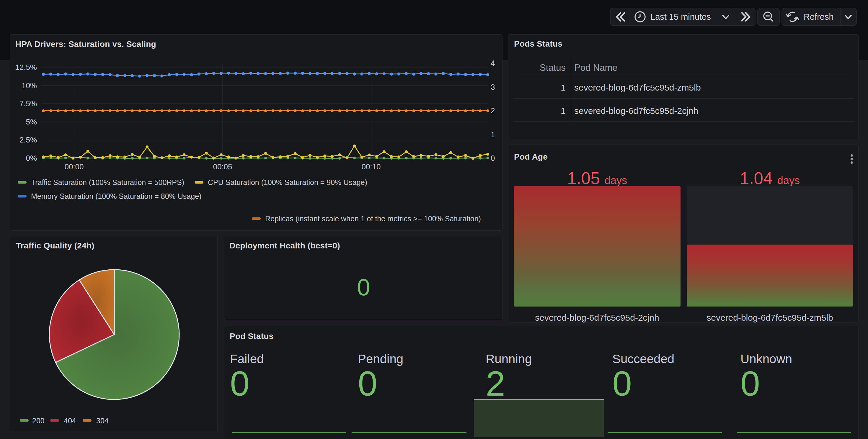 The image size is (868, 439). I want to click on svg-text: Refresh, so click(819, 17).